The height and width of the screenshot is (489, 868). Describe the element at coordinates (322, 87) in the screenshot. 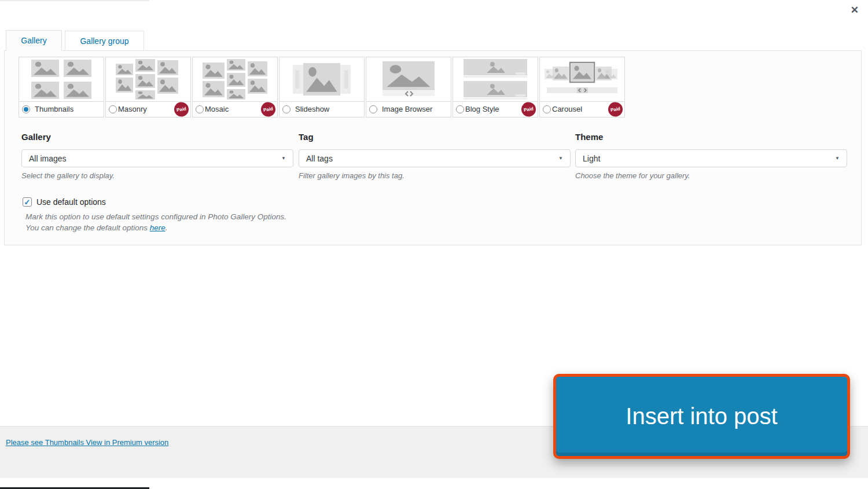

I see `gallery-type-card-slideshow: Slideshow` at that location.